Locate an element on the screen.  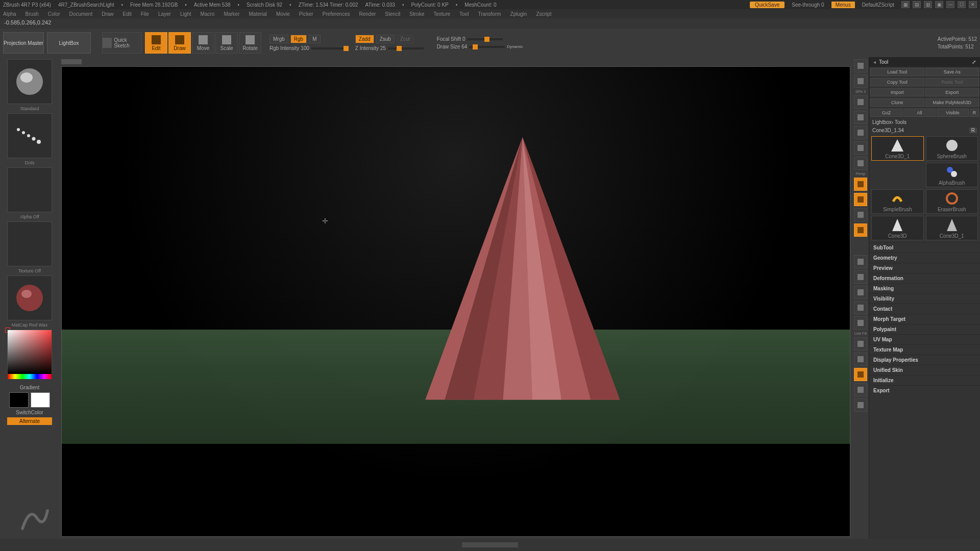
rgb-intensity-slider: Rgb Intensity 100 is located at coordinates (308, 48).